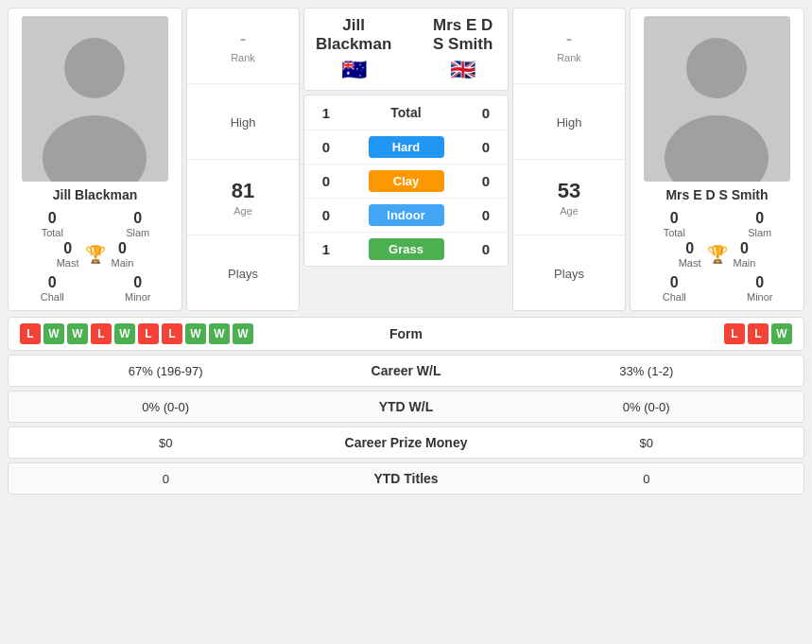 Image resolution: width=812 pixels, height=644 pixels. What do you see at coordinates (406, 113) in the screenshot?
I see `total-label: Total` at bounding box center [406, 113].